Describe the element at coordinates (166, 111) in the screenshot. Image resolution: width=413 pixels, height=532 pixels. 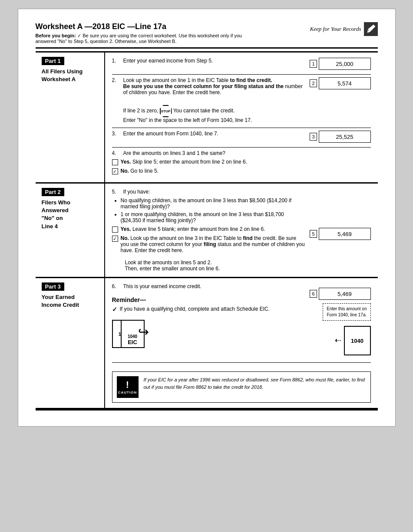
I see `stop-sign: STOP` at that location.